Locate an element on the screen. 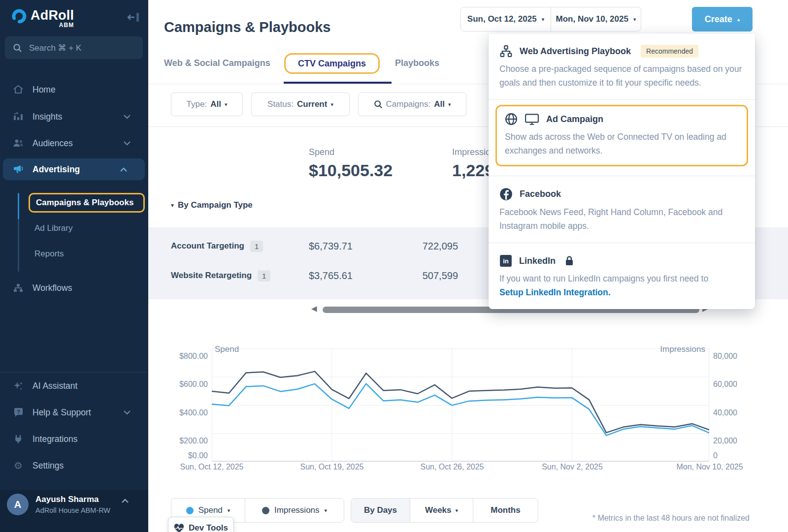  help-icon: ? is located at coordinates (18, 412).